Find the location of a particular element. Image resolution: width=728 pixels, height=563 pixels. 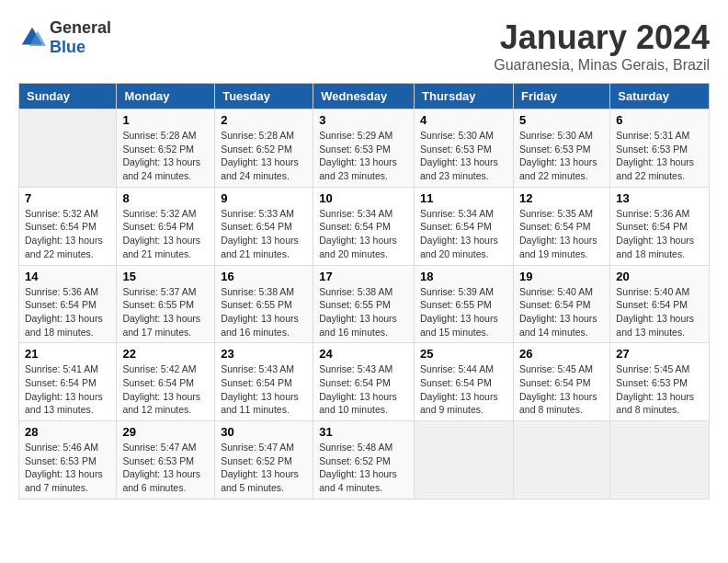

calendar-cell: 10Sunrise: 5:34 AMSunset: 6:54 PMDayligh… is located at coordinates (364, 226).